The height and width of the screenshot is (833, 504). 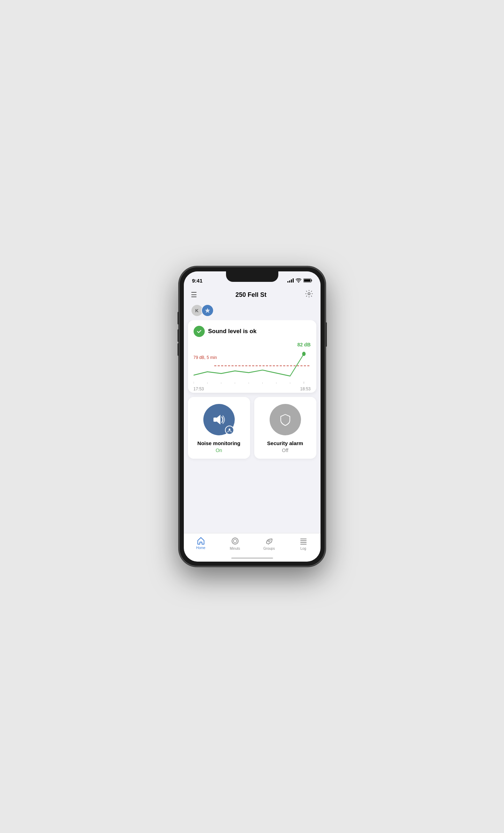 I want to click on menu-icon: ☰, so click(x=194, y=295).